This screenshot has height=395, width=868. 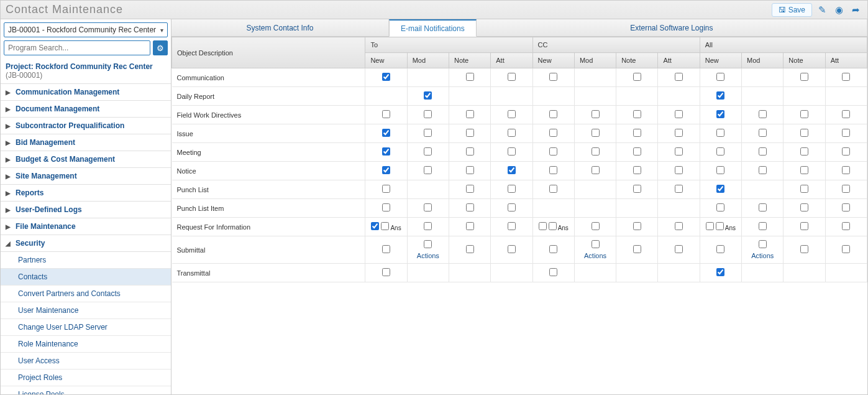 I want to click on checkbox-ans, so click(x=720, y=226).